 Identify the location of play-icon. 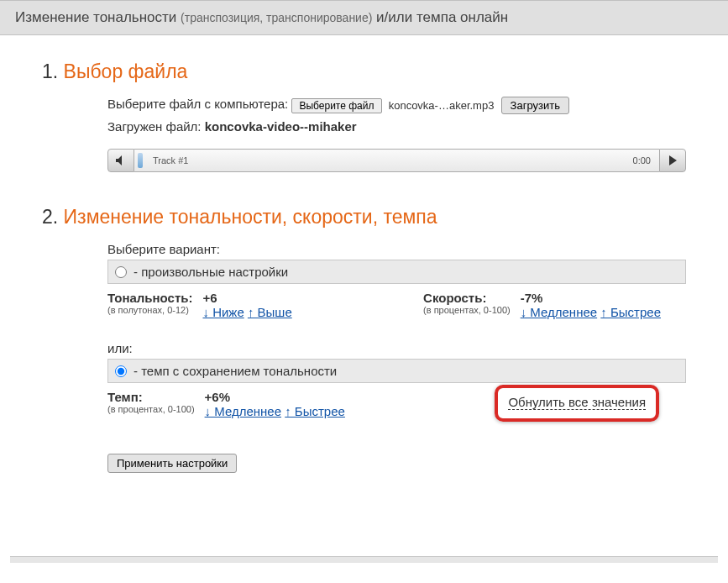
(673, 160).